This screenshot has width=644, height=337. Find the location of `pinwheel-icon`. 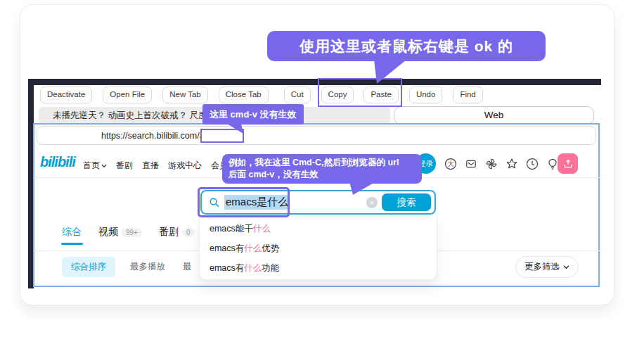

pinwheel-icon is located at coordinates (491, 164).